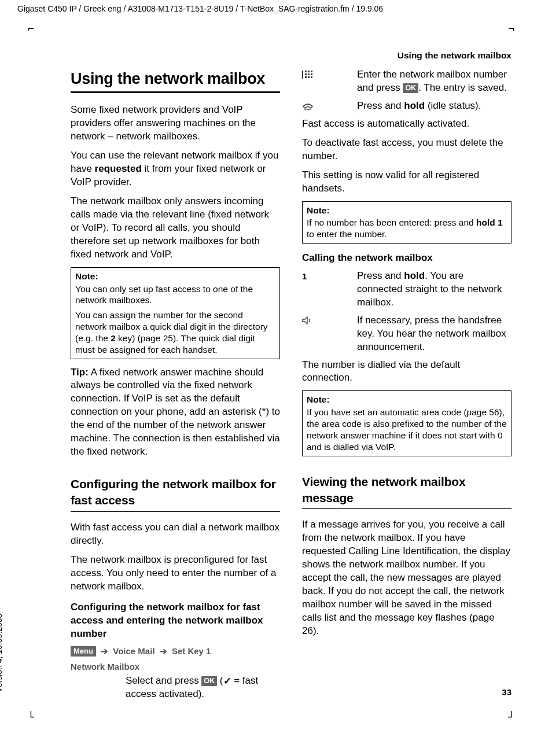  Describe the element at coordinates (175, 169) in the screenshot. I see `body-text: You can use the relevant network mailbox…` at that location.